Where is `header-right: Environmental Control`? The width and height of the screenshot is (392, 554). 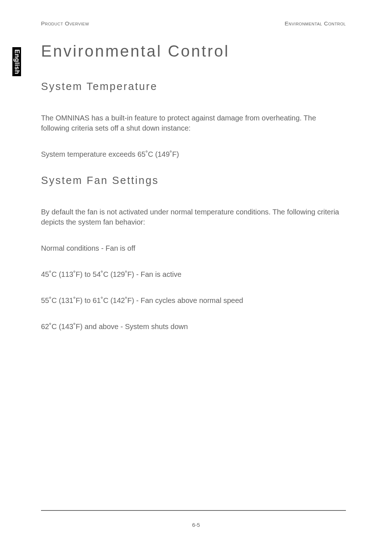 header-right: Environmental Control is located at coordinates (315, 24).